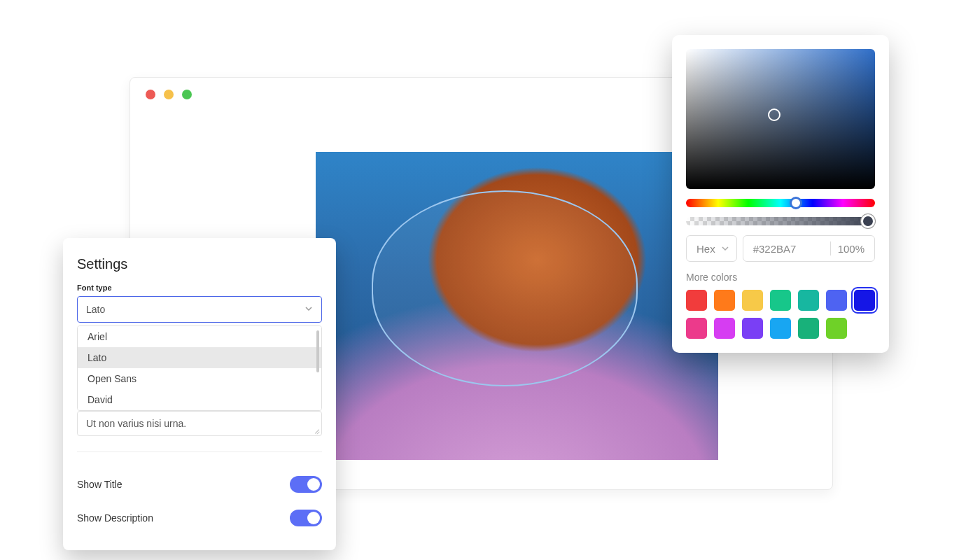 The image size is (959, 560). What do you see at coordinates (696, 328) in the screenshot?
I see `swatch-pink` at bounding box center [696, 328].